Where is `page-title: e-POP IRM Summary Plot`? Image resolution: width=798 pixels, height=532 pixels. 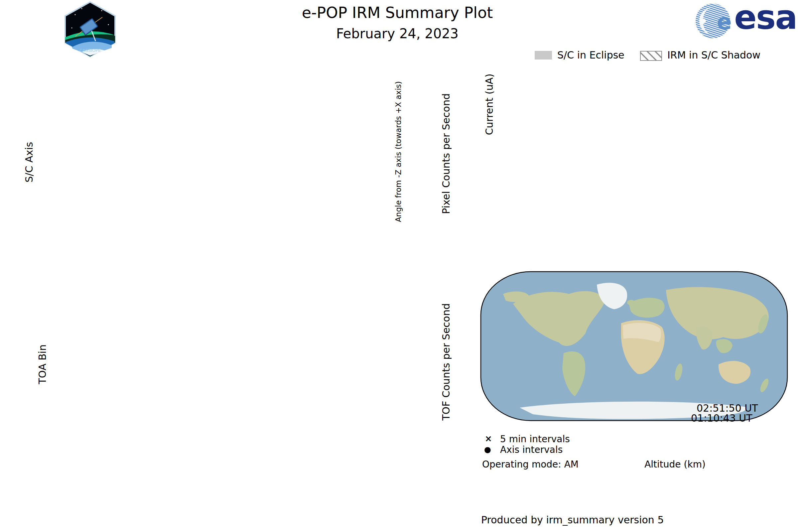 page-title: e-POP IRM Summary Plot is located at coordinates (397, 13).